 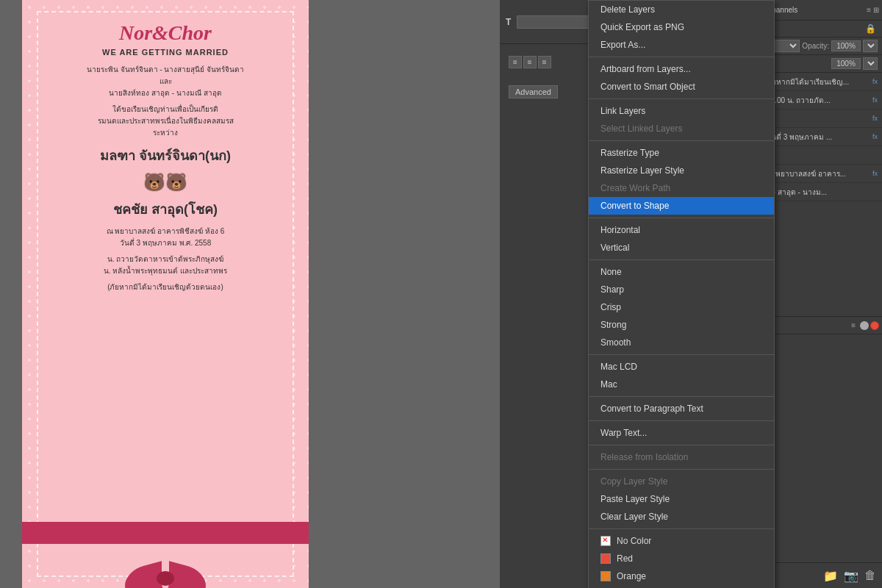 I want to click on layer-name-2: 10.00 น. ถวายภัต..., so click(x=818, y=100).